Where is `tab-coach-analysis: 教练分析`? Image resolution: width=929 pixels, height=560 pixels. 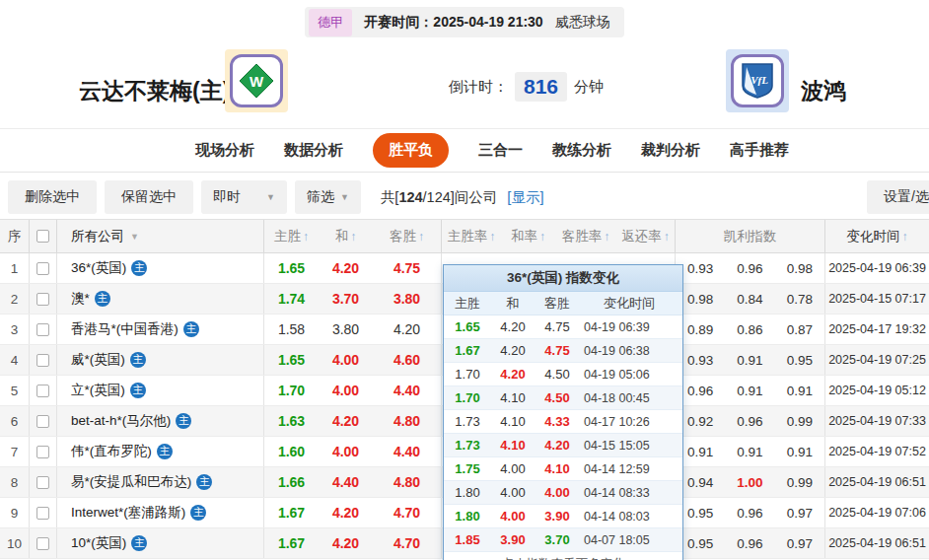
tab-coach-analysis: 教练分析 is located at coordinates (582, 150).